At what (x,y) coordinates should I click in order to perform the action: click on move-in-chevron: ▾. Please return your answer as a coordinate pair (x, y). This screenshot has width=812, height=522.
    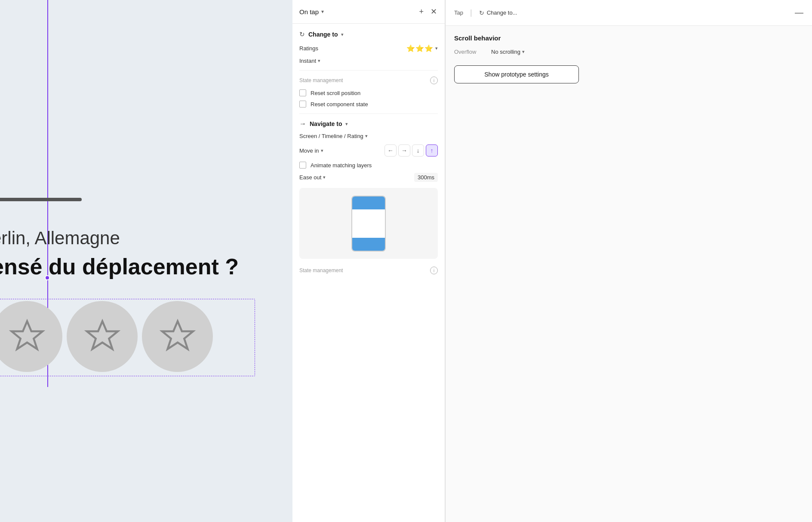
    Looking at the image, I should click on (322, 150).